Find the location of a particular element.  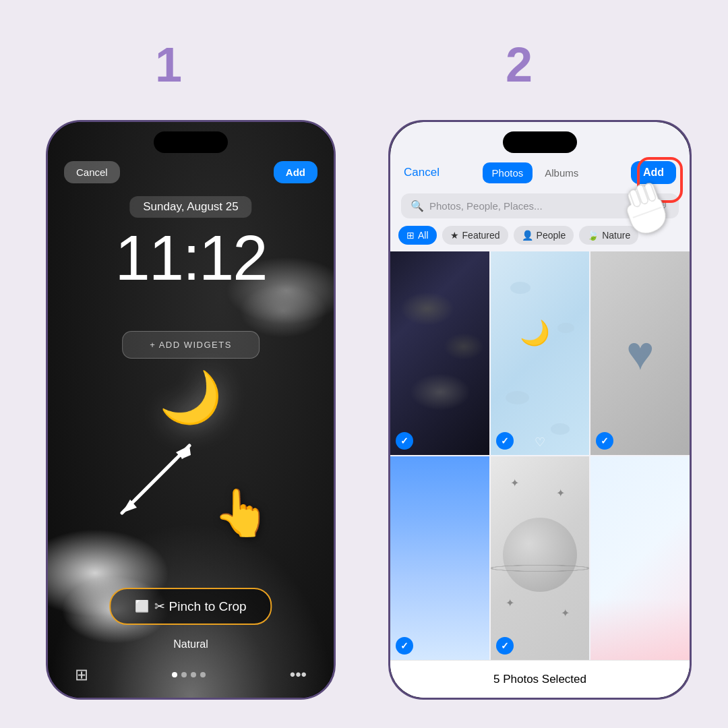

photo-cell-3: ♥ ✓ is located at coordinates (640, 353).